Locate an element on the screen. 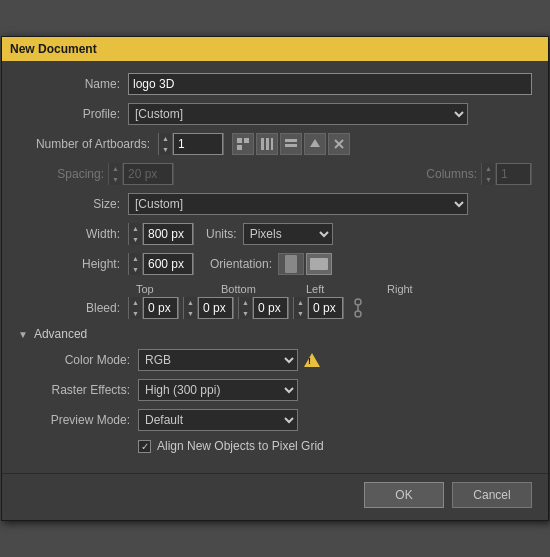 The height and width of the screenshot is (557, 550). chain-link-icon is located at coordinates (358, 308).